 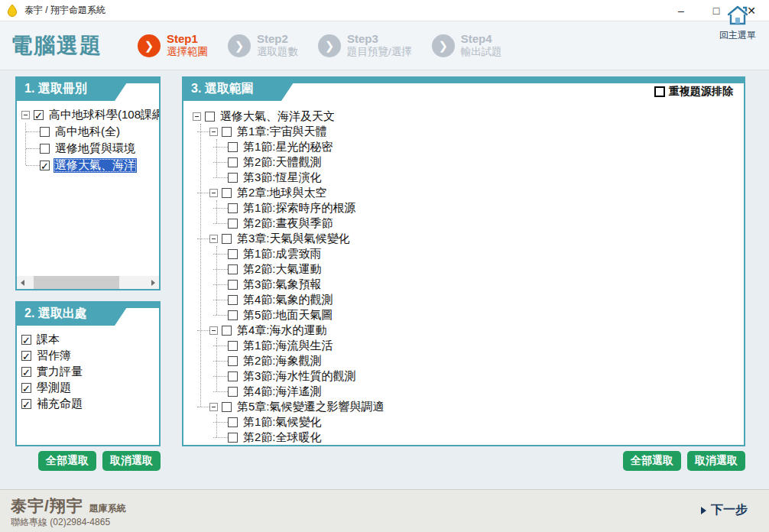 I want to click on dedupe-checkbox-row: 重複題源排除, so click(x=694, y=92).